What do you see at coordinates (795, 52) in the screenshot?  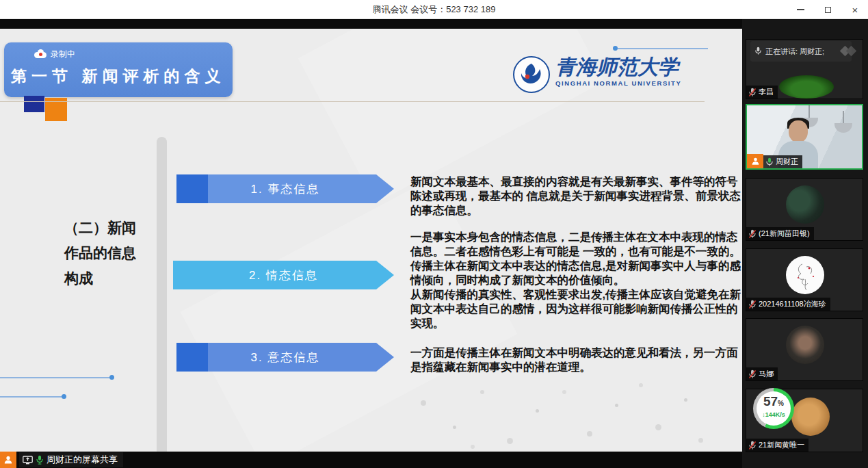 I see `speaking-toast-text: 正在讲话: 周财正;` at bounding box center [795, 52].